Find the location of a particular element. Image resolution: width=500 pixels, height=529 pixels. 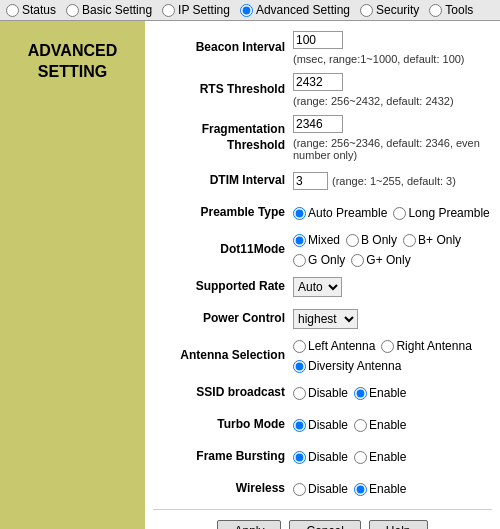

preamble-long-radio is located at coordinates (400, 214).